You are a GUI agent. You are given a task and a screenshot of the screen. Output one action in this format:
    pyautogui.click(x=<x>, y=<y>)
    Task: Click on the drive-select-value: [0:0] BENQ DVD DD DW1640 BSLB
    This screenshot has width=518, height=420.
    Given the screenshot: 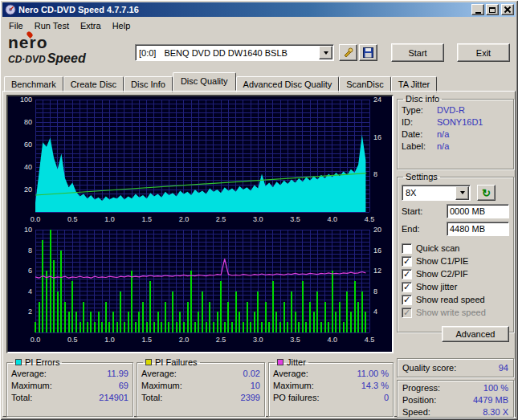 What is the action you would take?
    pyautogui.click(x=229, y=53)
    